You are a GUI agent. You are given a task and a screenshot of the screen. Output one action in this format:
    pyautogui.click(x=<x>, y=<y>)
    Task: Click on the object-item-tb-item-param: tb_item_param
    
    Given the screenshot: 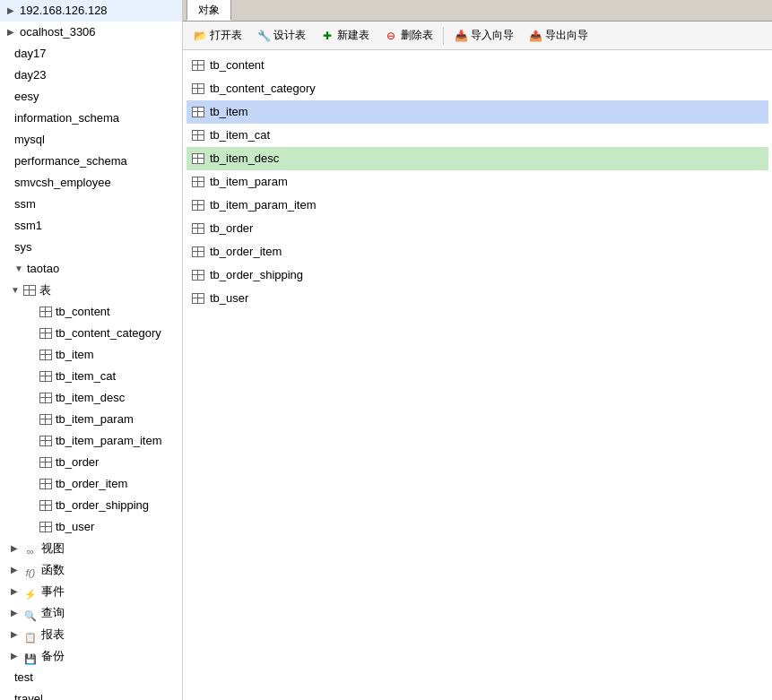 What is the action you would take?
    pyautogui.click(x=477, y=182)
    